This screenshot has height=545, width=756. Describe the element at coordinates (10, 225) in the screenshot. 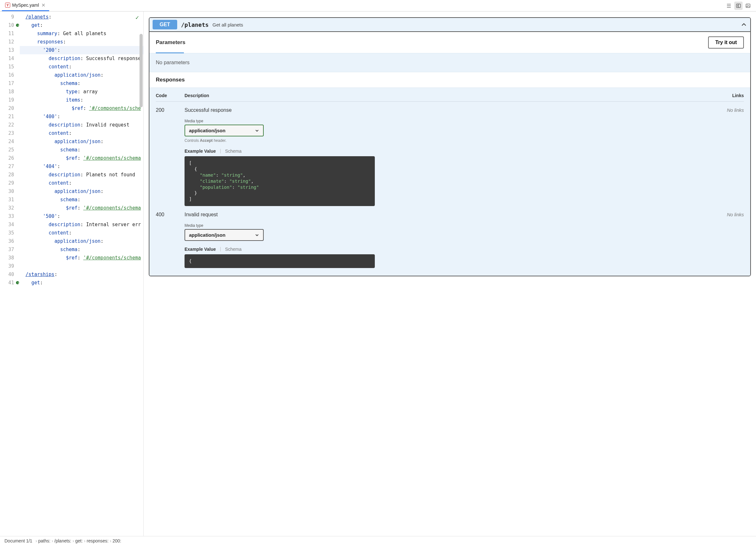

I see `gutter-line: 34` at that location.